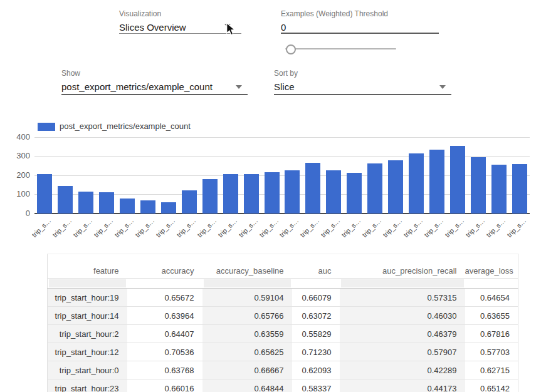 This screenshot has height=392, width=541. I want to click on table-row: trip_start_hour:190.656720.591040.660790…, so click(283, 298).